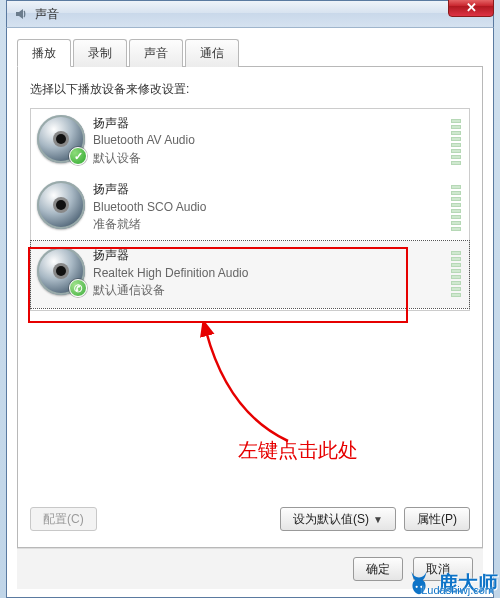 This screenshot has width=500, height=598. Describe the element at coordinates (100, 53) in the screenshot. I see `tab-record: 录制` at that location.